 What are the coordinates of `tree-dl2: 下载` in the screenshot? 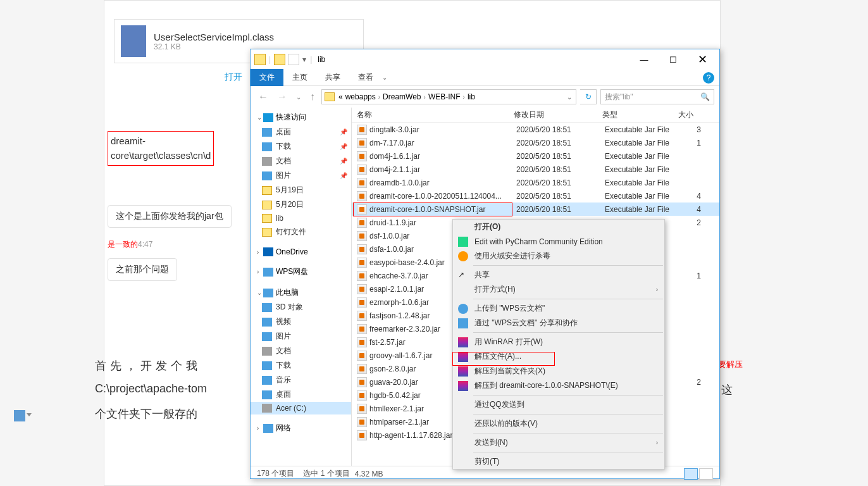 It's located at (301, 366).